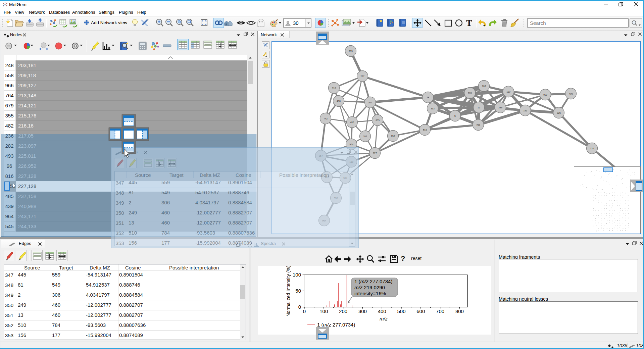  I want to click on svg-text: 200, so click(343, 311).